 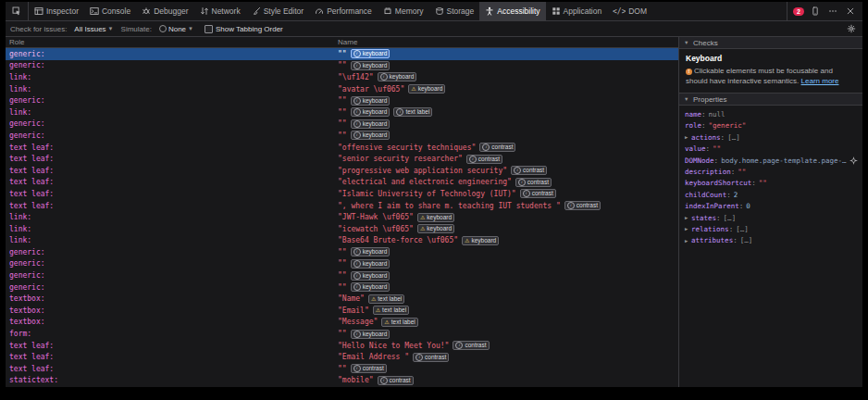 I want to click on property-row-indexinparent: indexInParent:0, so click(x=771, y=206).